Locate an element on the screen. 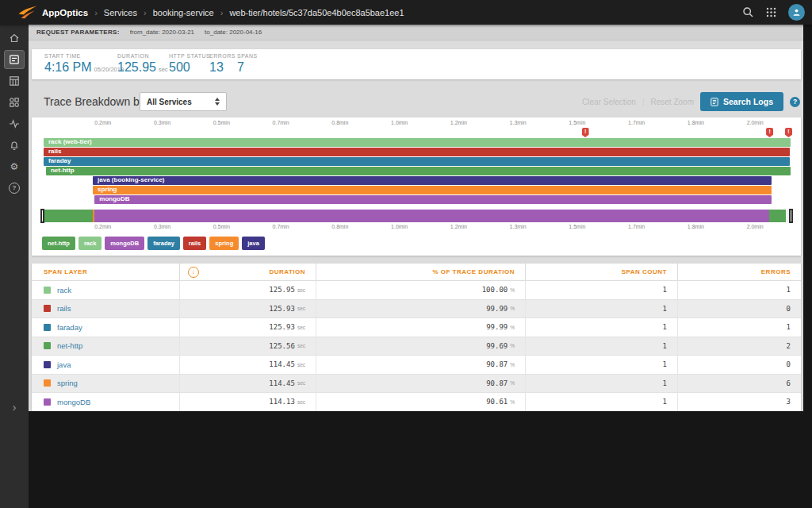 The image size is (812, 508). legend-chip-net-http: net-http is located at coordinates (59, 243).